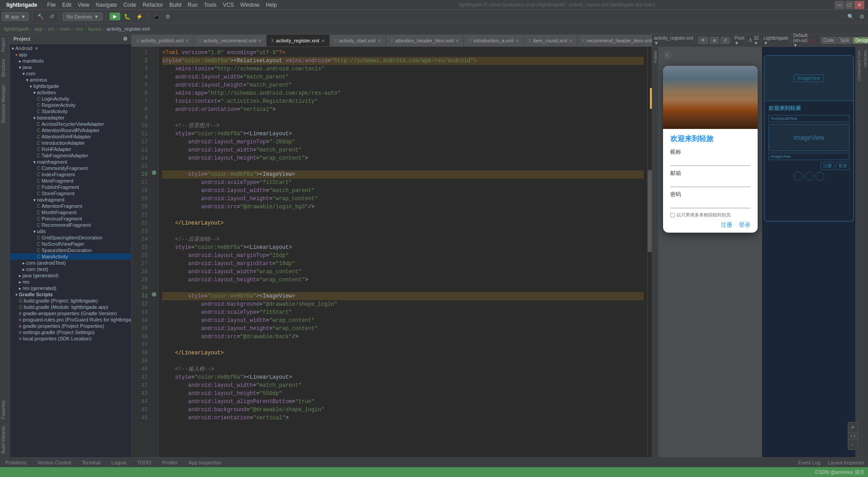  Describe the element at coordinates (70, 326) in the screenshot. I see `tree-gradle-properties: ≡ gradle.properties (Project Properties)` at that location.